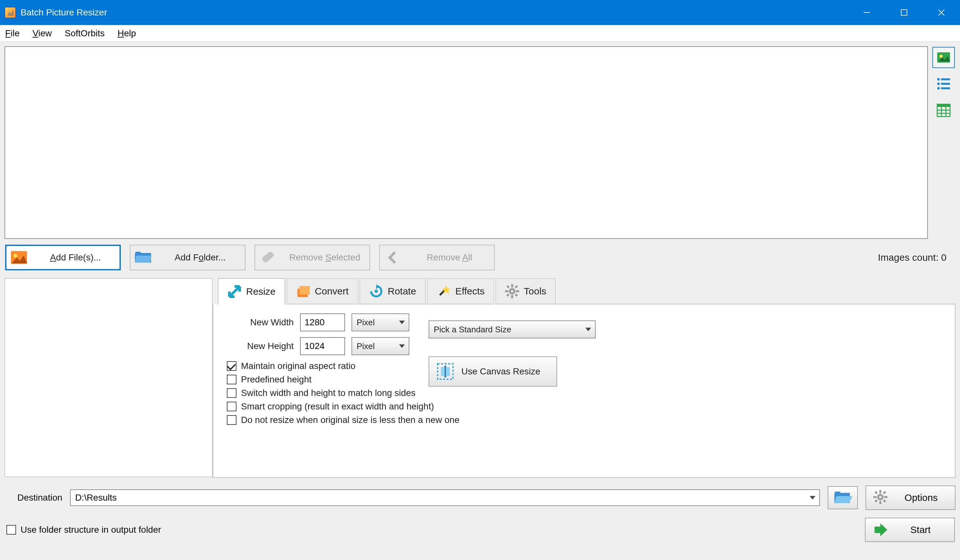 Image resolution: width=960 pixels, height=560 pixels. What do you see at coordinates (472, 330) in the screenshot?
I see `standard-size-value: Pick a Standard Size` at bounding box center [472, 330].